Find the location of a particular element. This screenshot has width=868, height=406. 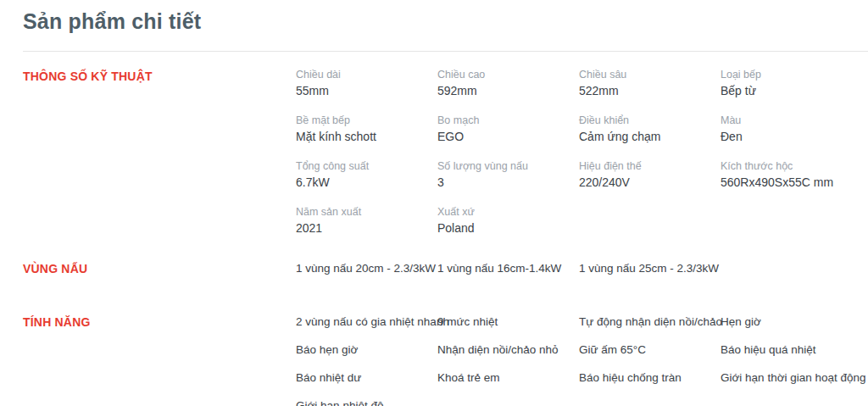

spec-item: Điều khiển Cảm ứng chạm is located at coordinates (649, 129).